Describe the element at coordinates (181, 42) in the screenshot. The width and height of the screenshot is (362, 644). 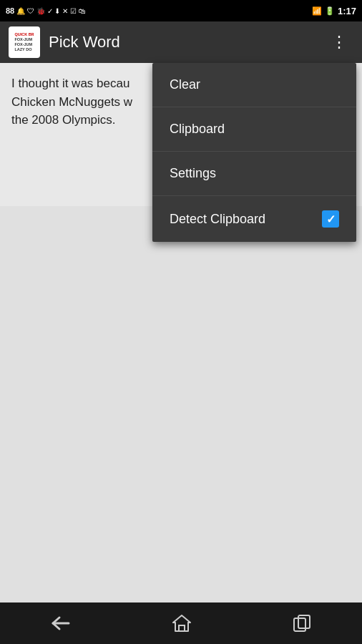
I see `app-bar: QUICK BR FOX-JUM FOX-JUM LAZY DO Pick Wo…` at that location.